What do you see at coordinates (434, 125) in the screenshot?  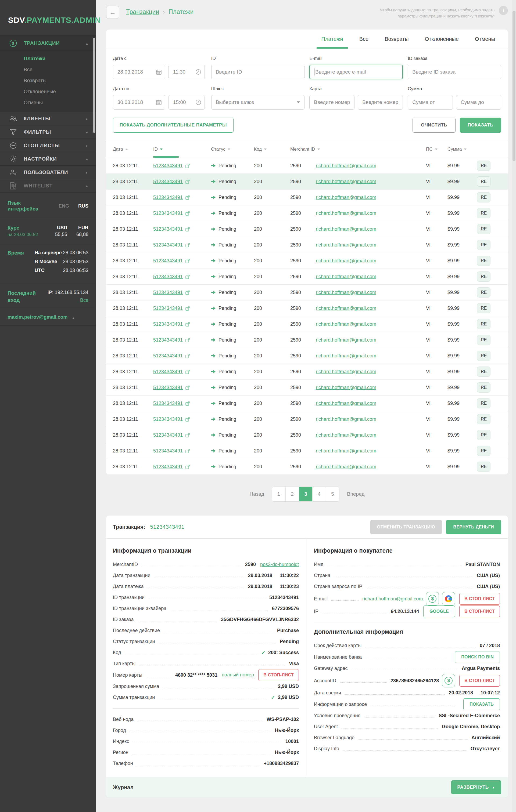 I see `clear-button: ОЧИСТИТЬ` at bounding box center [434, 125].